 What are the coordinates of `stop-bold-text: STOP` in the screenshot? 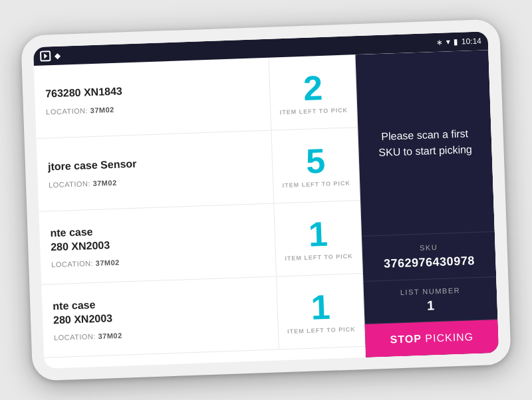 It's located at (406, 339).